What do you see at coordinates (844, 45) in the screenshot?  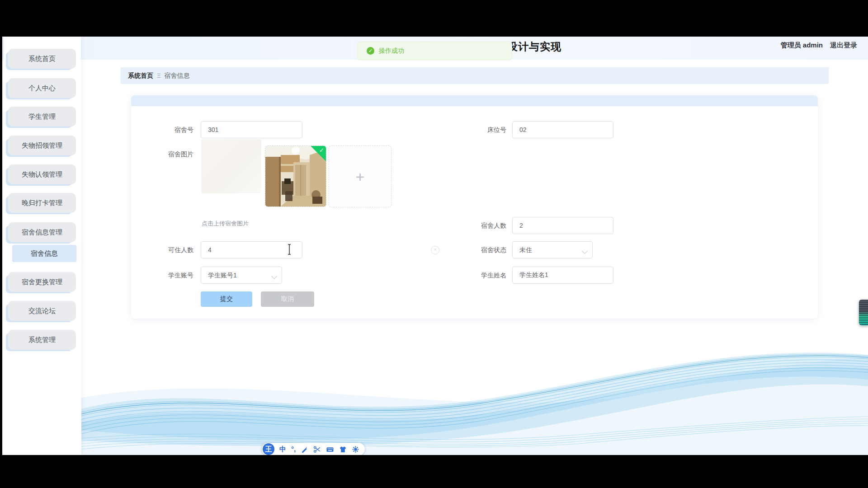 I see `logout-link: 退出登录` at bounding box center [844, 45].